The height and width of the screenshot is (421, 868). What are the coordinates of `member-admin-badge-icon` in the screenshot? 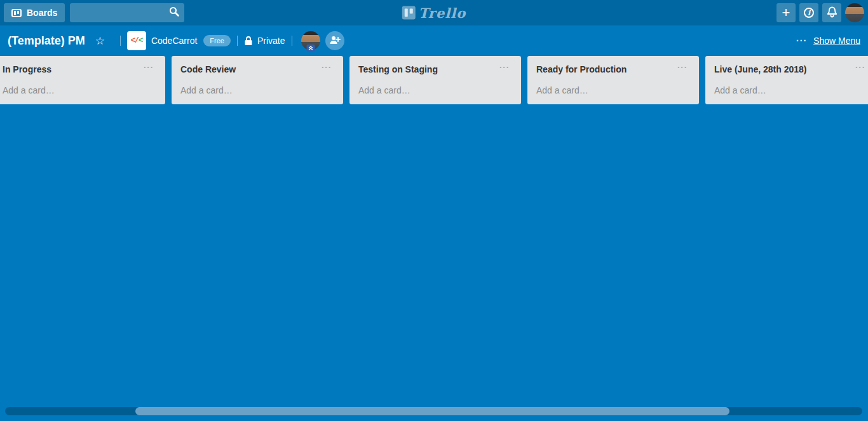 It's located at (310, 48).